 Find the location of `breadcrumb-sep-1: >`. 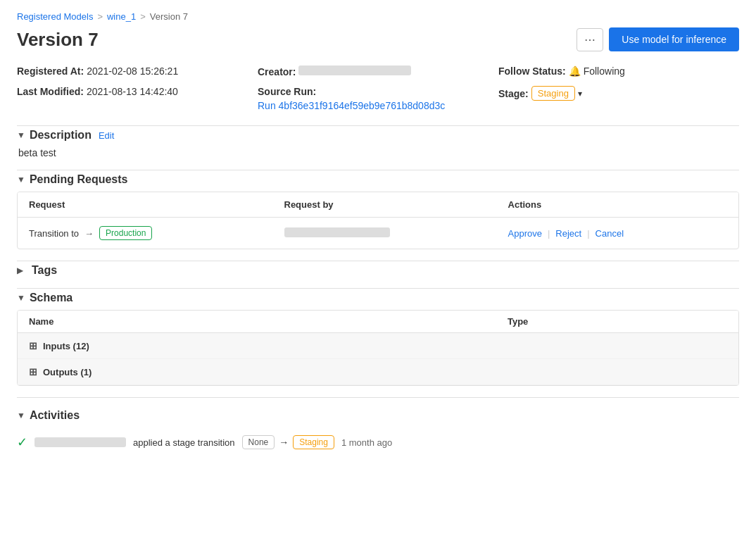

breadcrumb-sep-1: > is located at coordinates (100, 17).